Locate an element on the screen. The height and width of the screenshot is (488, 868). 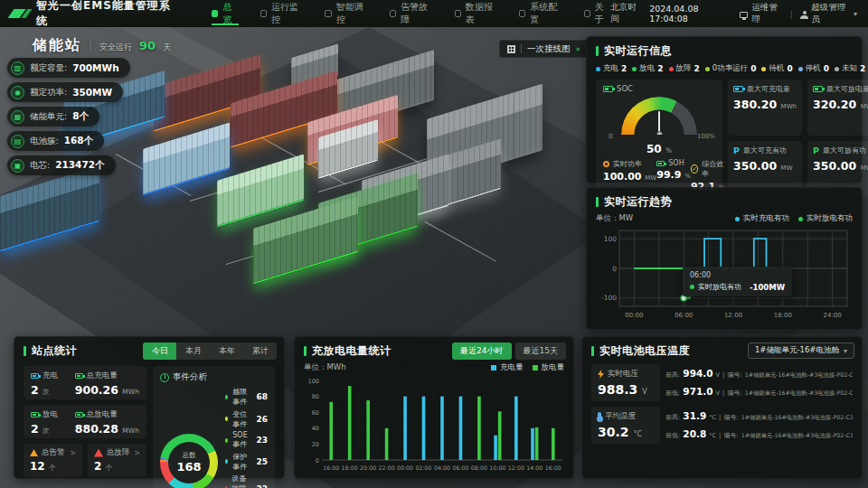
nav-item-dispatch: 智能调控 is located at coordinates (346, 14).